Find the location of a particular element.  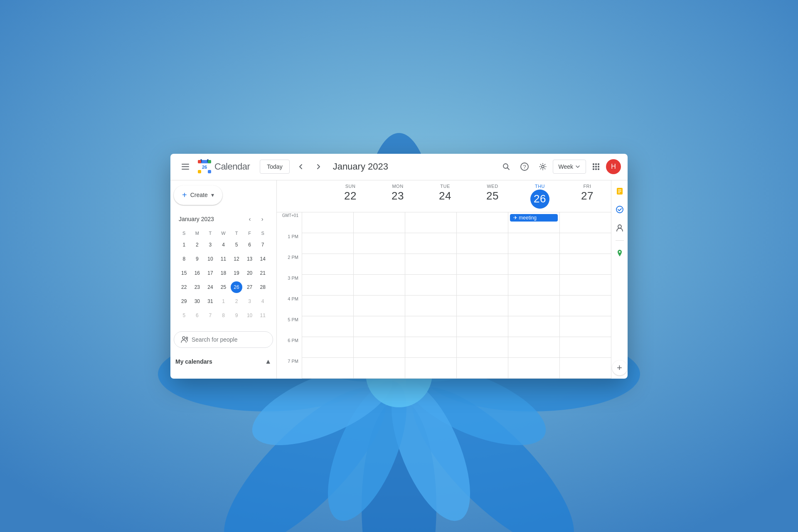

mini-cal-cell: 17 is located at coordinates (210, 273).